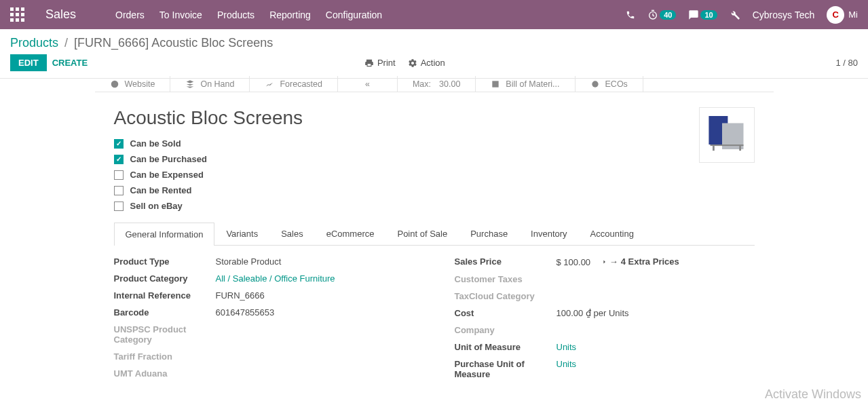 The image size is (868, 403). I want to click on field-label: UMT Aduana, so click(165, 373).